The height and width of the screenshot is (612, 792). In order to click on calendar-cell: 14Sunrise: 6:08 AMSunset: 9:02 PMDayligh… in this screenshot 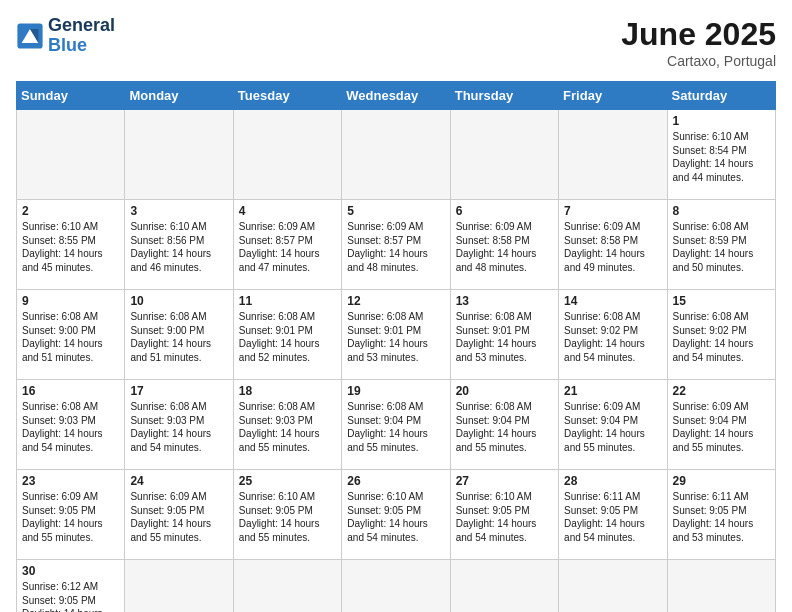, I will do `click(613, 335)`.